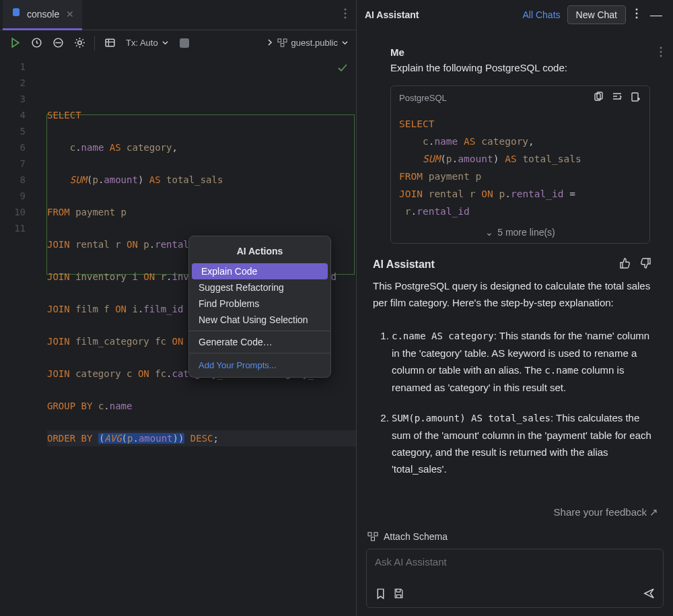 This screenshot has width=673, height=616. Describe the element at coordinates (515, 57) in the screenshot. I see `user-message: Me Explain the following PostgreSQL code…` at that location.